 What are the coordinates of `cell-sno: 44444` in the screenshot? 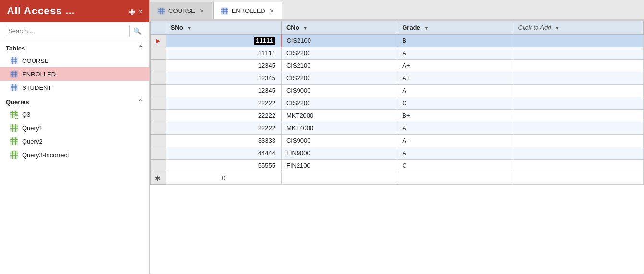 It's located at (224, 153).